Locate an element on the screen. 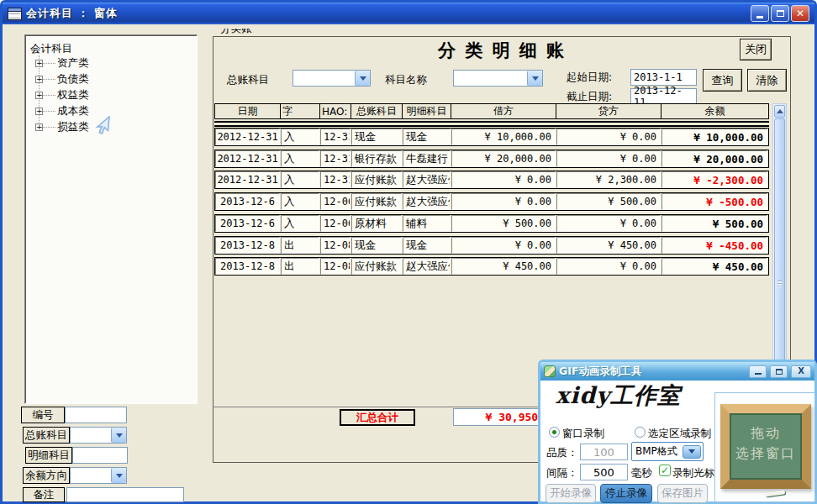 This screenshot has width=817, height=504. cell-credit: ¥ 2,300.00 is located at coordinates (609, 180).